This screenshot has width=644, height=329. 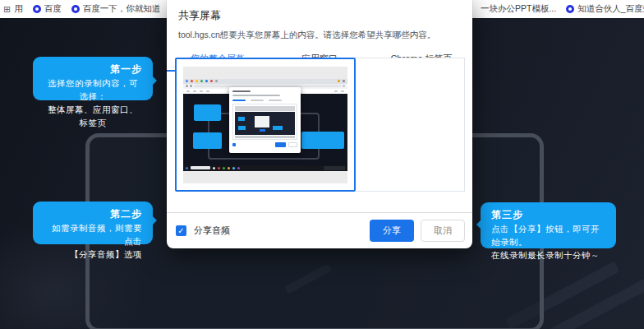 What do you see at coordinates (53, 9) in the screenshot?
I see `bookmark-label: 百度` at bounding box center [53, 9].